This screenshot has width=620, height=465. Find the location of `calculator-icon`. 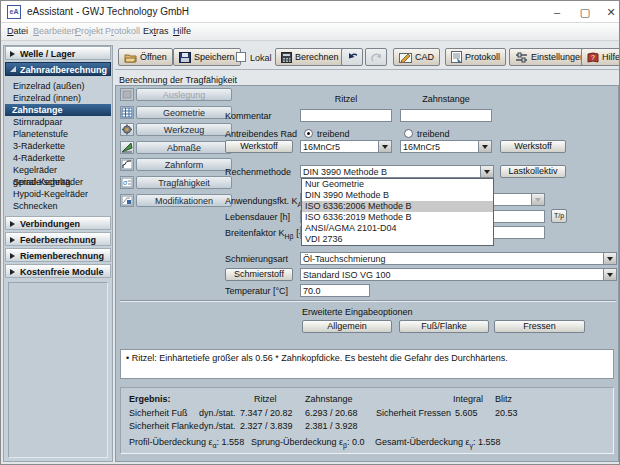

calculator-icon is located at coordinates (286, 58).